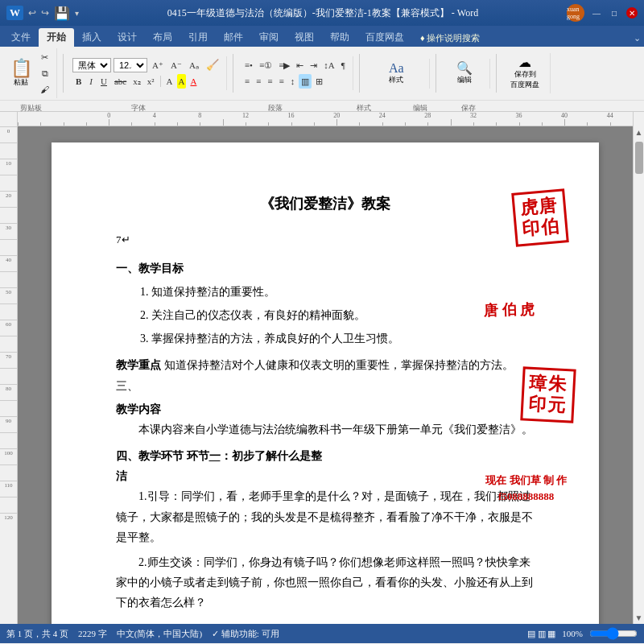 The image size is (644, 644). Describe the element at coordinates (632, 13) in the screenshot. I see `close-button: ✕` at that location.